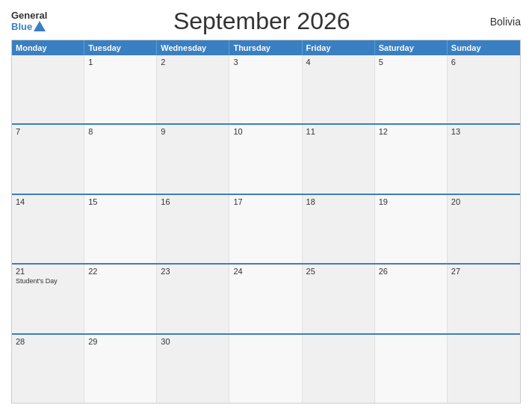 The image size is (532, 411). I want to click on day-number: 7, so click(48, 132).